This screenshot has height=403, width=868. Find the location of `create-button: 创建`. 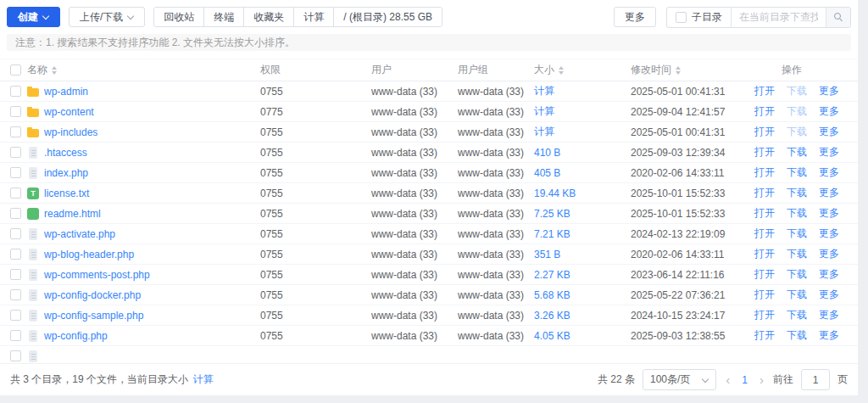

create-button: 创建 is located at coordinates (34, 17).